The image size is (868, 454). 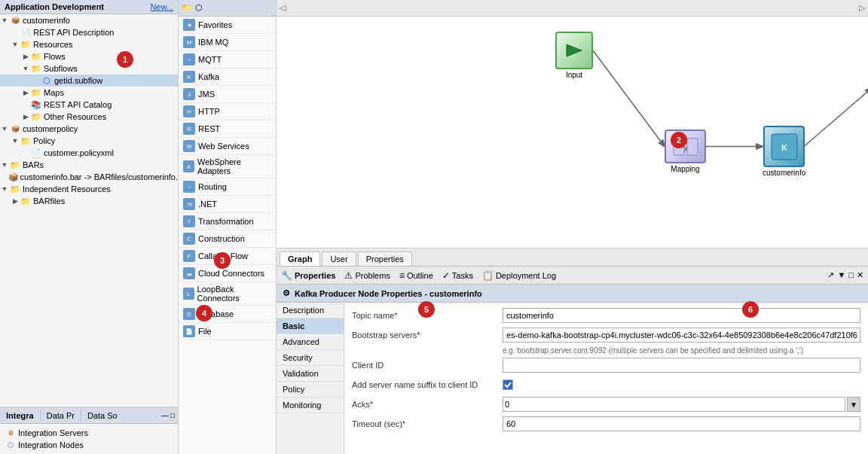 What do you see at coordinates (89, 20) in the screenshot?
I see `tree-item-customerinfo: ▼📦customerinfo` at bounding box center [89, 20].